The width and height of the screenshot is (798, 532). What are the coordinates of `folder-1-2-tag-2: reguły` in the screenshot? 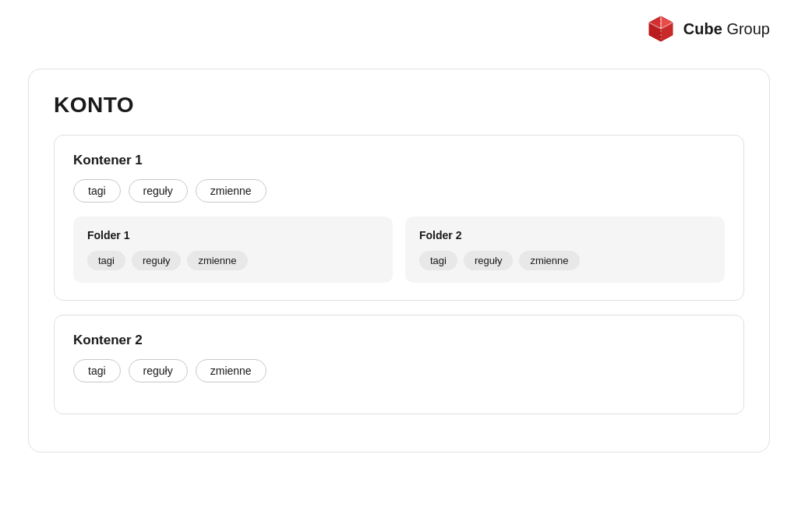 It's located at (488, 260).